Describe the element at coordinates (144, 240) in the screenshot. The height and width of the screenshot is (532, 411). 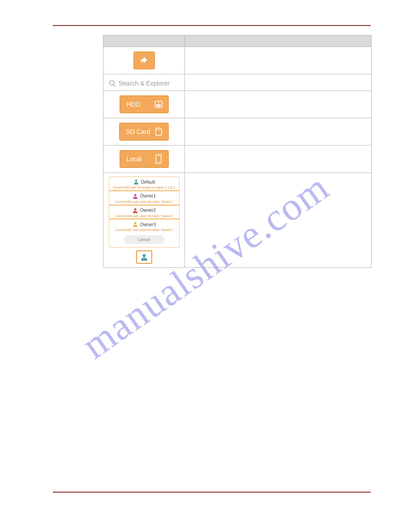
I see `cancel-button: Cancel` at that location.